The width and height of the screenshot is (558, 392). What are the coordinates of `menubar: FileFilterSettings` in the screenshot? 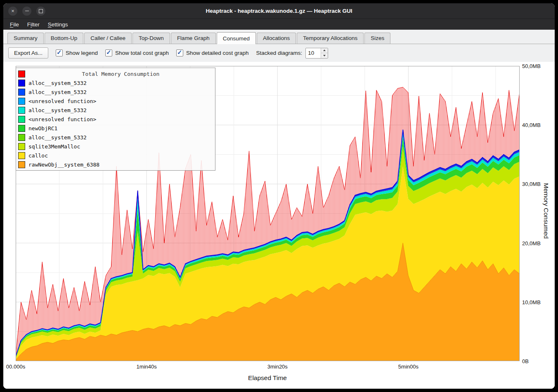 It's located at (279, 24).